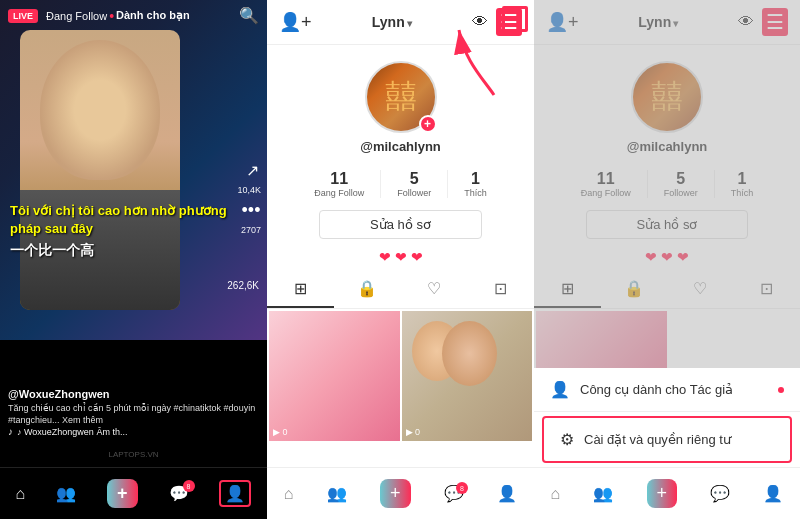  What do you see at coordinates (509, 22) in the screenshot?
I see `menu-icon-middle: ☰` at bounding box center [509, 22].